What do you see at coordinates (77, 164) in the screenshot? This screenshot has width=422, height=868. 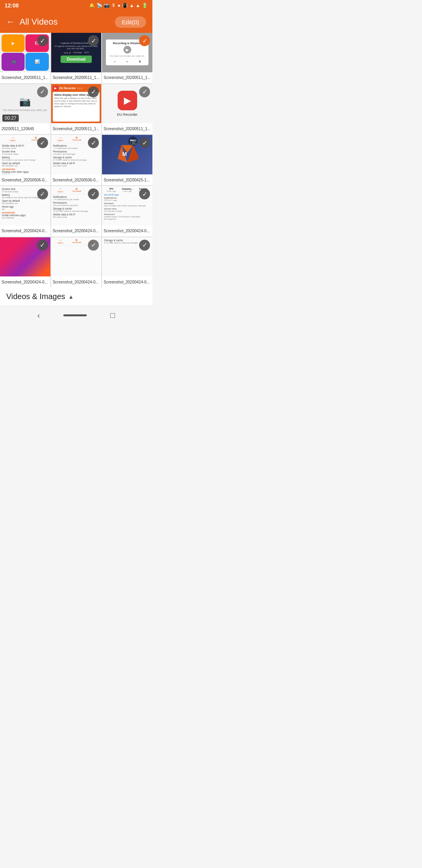 I see `mobile-row: Mobile data & Wi-FiNo data used` at bounding box center [77, 164].